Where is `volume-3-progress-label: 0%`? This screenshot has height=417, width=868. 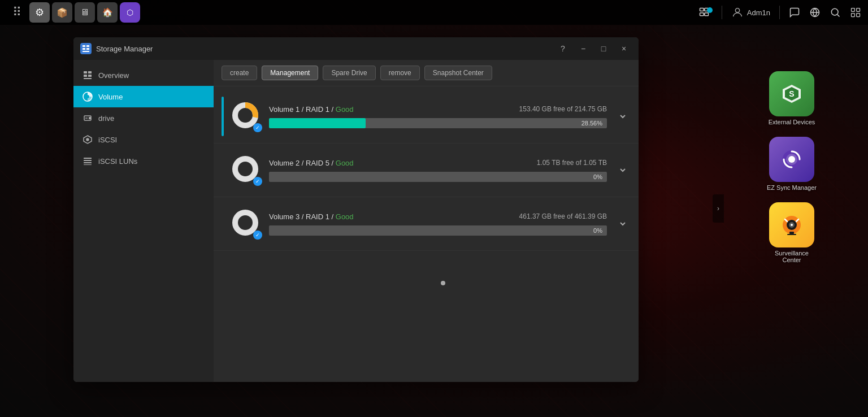
volume-3-progress-label: 0% is located at coordinates (598, 231).